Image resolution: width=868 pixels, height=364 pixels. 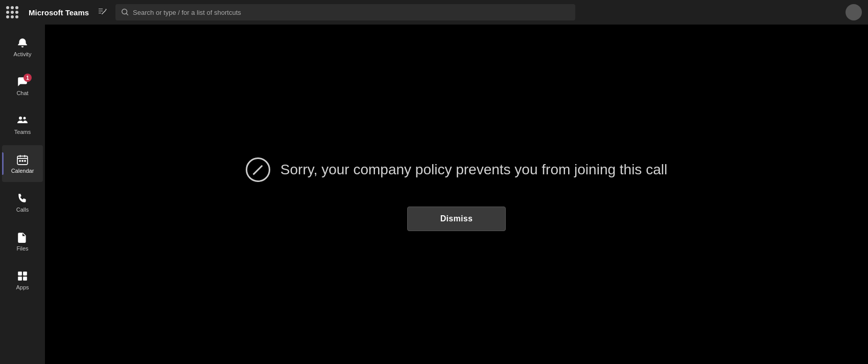 I want to click on calls-icon, so click(x=22, y=198).